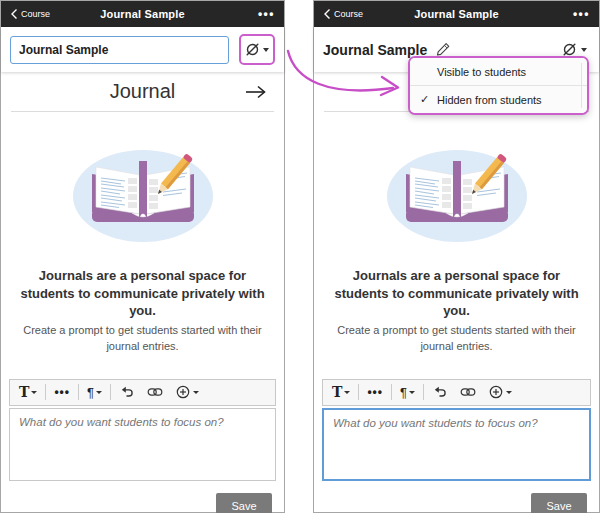 The height and width of the screenshot is (513, 600). Describe the element at coordinates (120, 50) in the screenshot. I see `journal-title-input` at that location.